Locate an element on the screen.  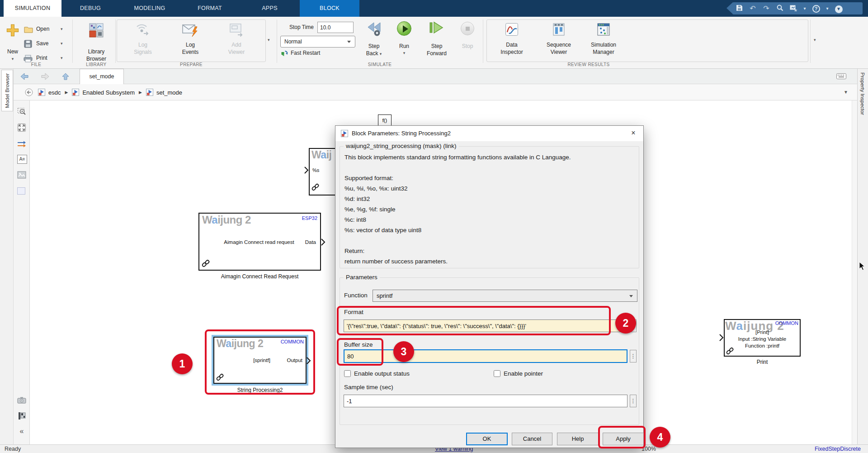
step-back-label-2: Back ▾ is located at coordinates (374, 53).